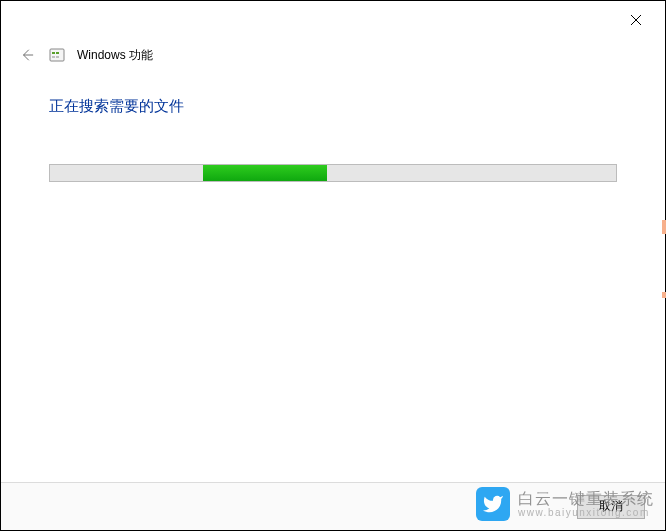  Describe the element at coordinates (636, 20) in the screenshot. I see `close-icon` at that location.